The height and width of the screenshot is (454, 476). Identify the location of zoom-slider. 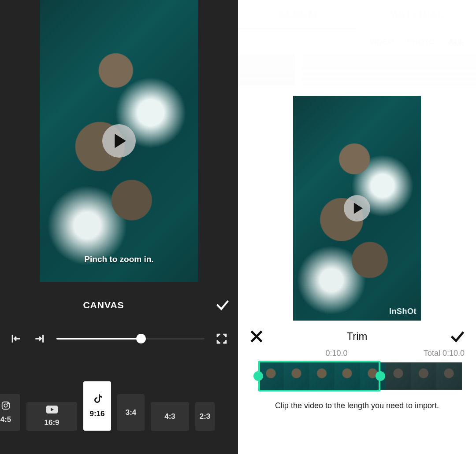
(130, 339).